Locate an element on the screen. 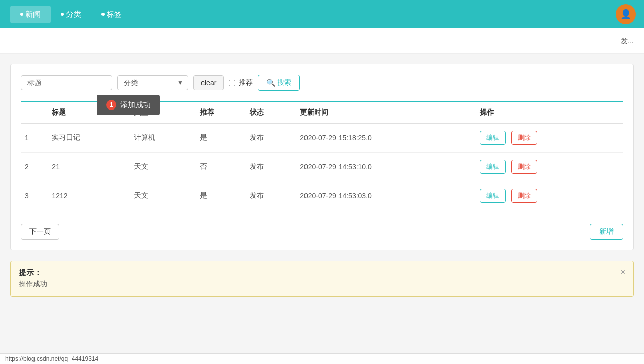 This screenshot has height=364, width=644. nav-item-category: 分类 is located at coordinates (71, 14).